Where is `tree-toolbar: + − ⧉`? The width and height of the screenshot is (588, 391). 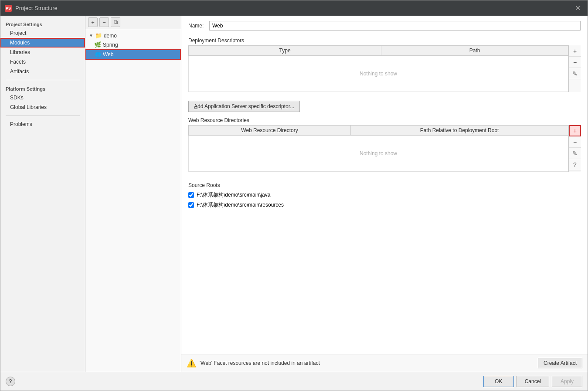
tree-toolbar: + − ⧉ is located at coordinates (133, 23).